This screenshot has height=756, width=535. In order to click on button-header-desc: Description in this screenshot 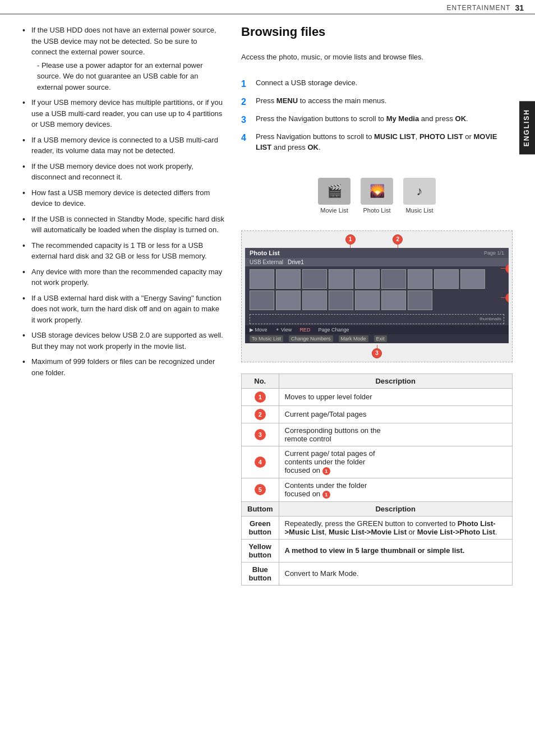, I will do `click(396, 509)`.